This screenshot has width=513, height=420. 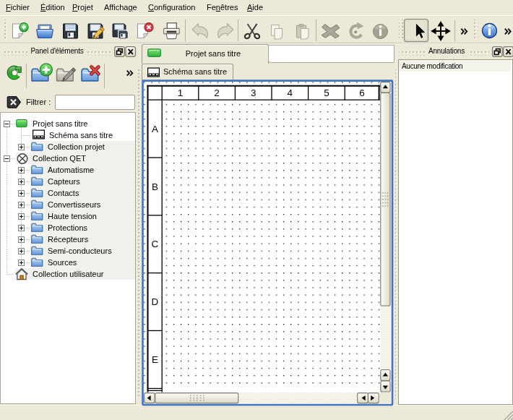 I want to click on svg-text: 5, so click(x=327, y=93).